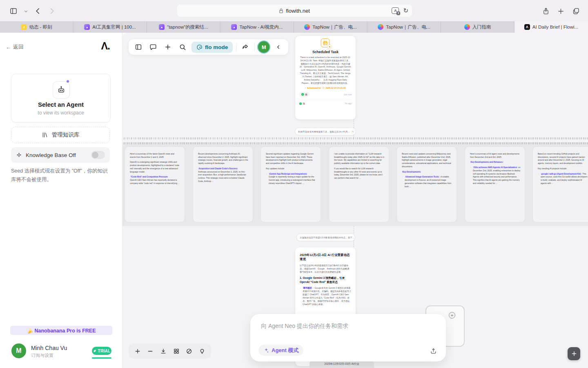 This screenshot has height=368, width=588. What do you see at coordinates (281, 350) in the screenshot?
I see `agent-mode-button: Agent 模式` at bounding box center [281, 350].